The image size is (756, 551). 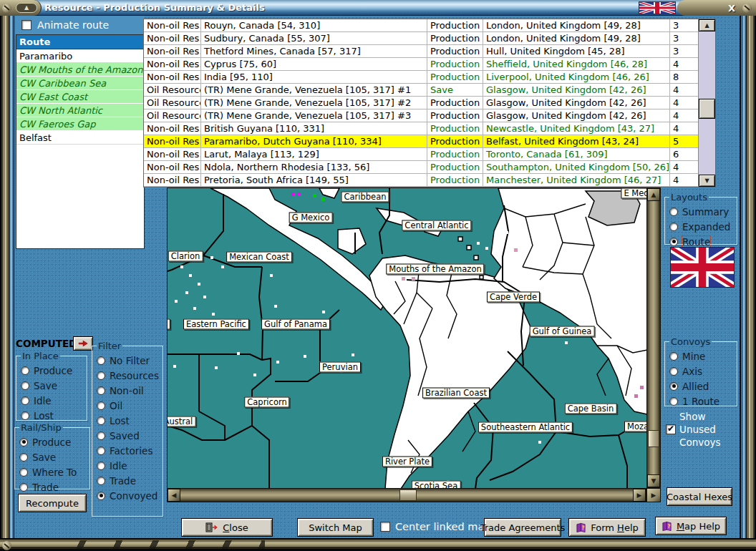 What do you see at coordinates (80, 110) in the screenshot?
I see `route-list-item: CW North Atlantic` at bounding box center [80, 110].